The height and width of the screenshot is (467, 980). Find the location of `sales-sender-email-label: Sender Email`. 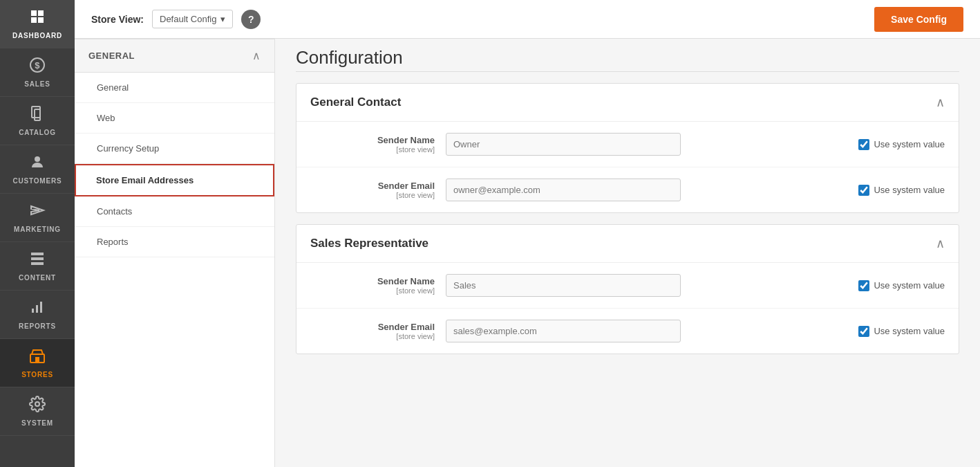

sales-sender-email-label: Sender Email is located at coordinates (373, 327).